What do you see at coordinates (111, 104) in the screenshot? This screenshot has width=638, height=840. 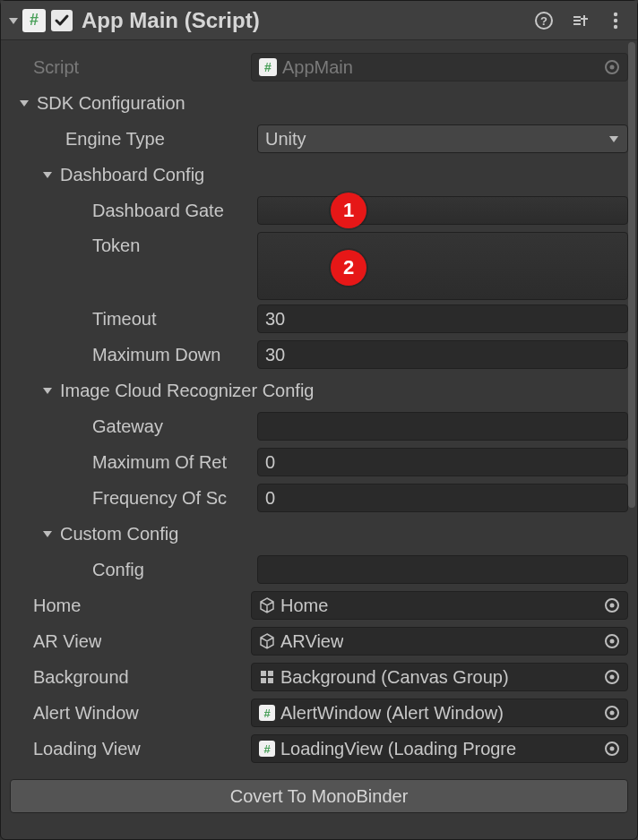 I see `sdk-config-header: SDK Configuration` at bounding box center [111, 104].